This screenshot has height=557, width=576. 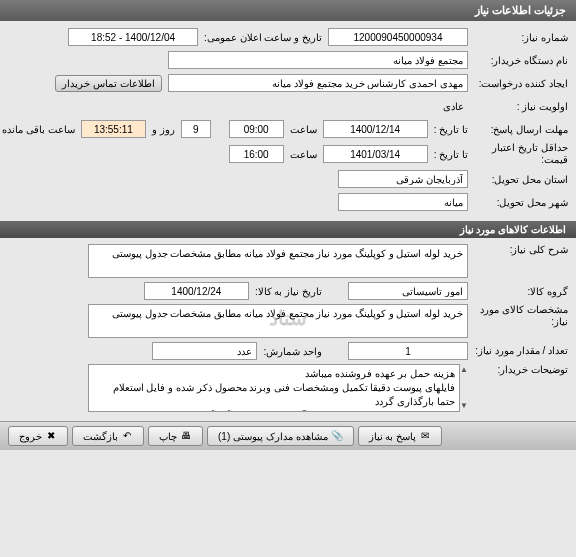 What do you see at coordinates (256, 129) in the screenshot?
I see `reply-time-input` at bounding box center [256, 129].